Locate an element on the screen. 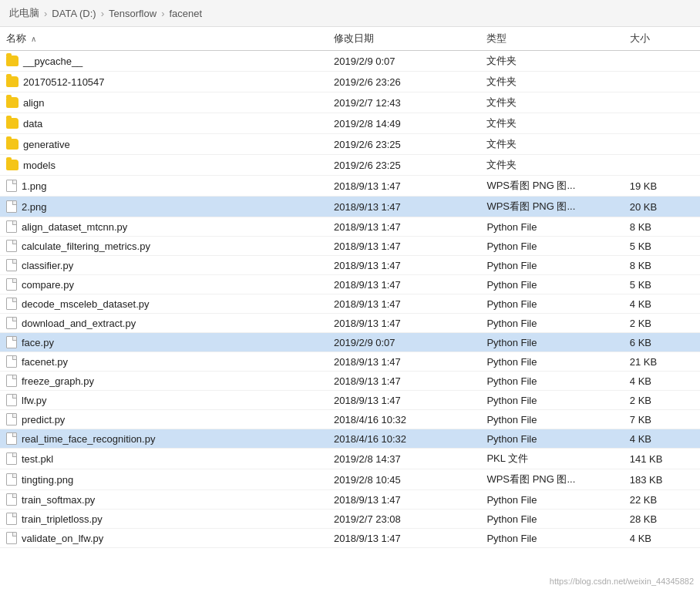 The image size is (700, 592). table-row: 2.png2018/9/13 1:47WPS看图 PNG 图...20 KB is located at coordinates (350, 207).